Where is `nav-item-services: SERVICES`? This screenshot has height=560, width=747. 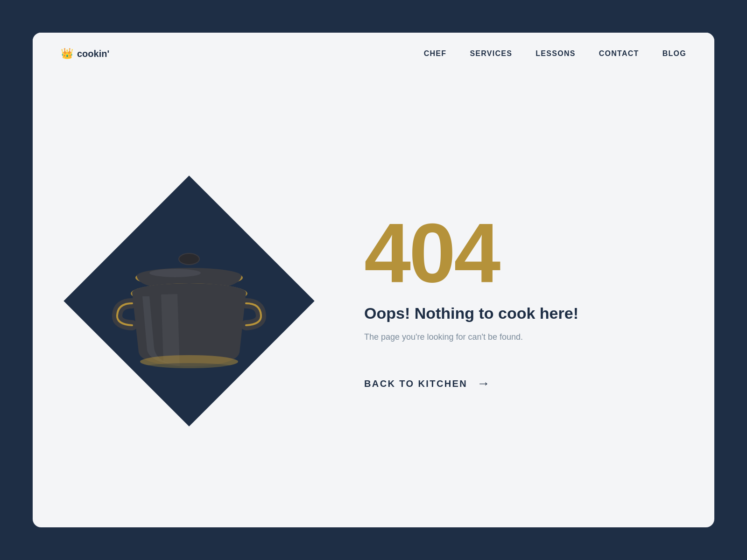
nav-item-services: SERVICES is located at coordinates (491, 54).